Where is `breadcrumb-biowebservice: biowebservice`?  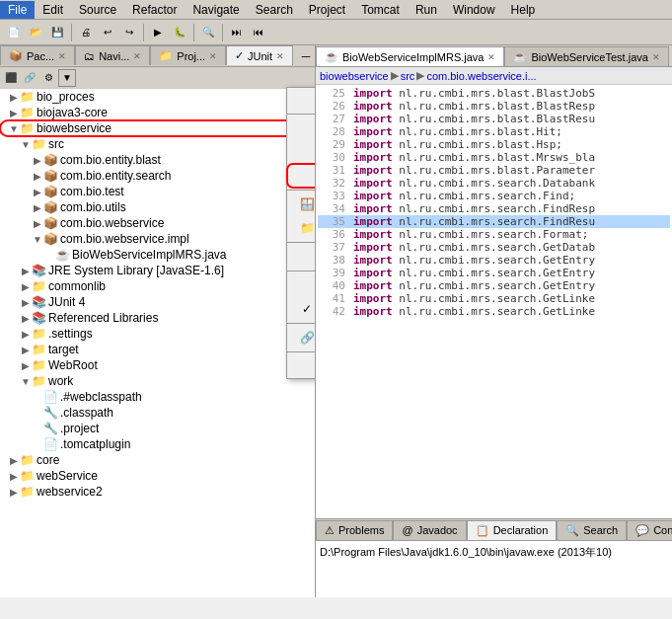 breadcrumb-biowebservice: biowebservice is located at coordinates (354, 76).